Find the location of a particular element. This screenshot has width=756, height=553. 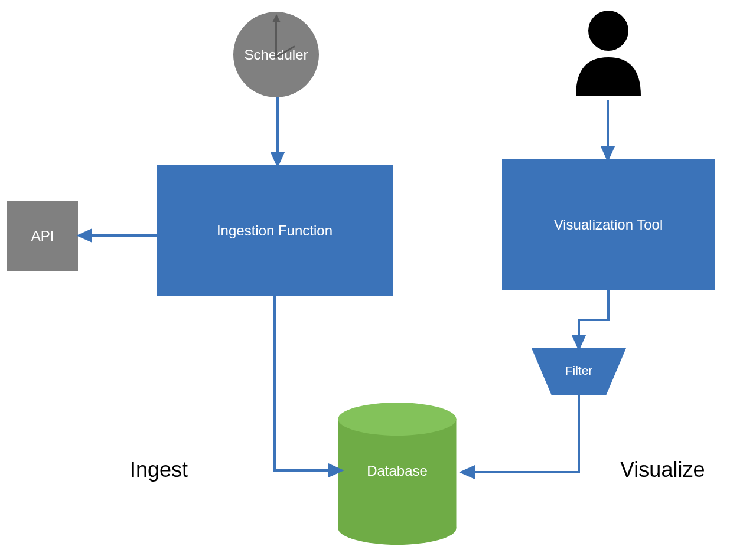

visualization-label: Visualization Tool is located at coordinates (608, 225).